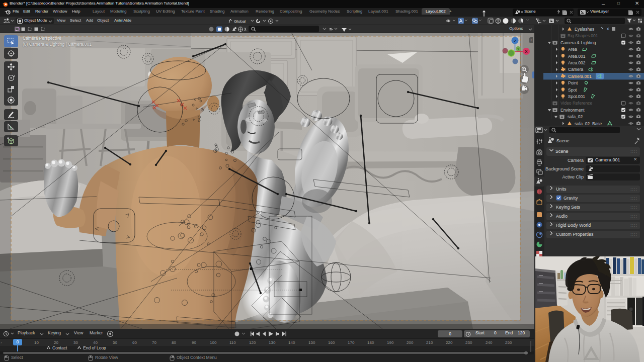  What do you see at coordinates (515, 41) in the screenshot?
I see `svg-text: Z` at bounding box center [515, 41].